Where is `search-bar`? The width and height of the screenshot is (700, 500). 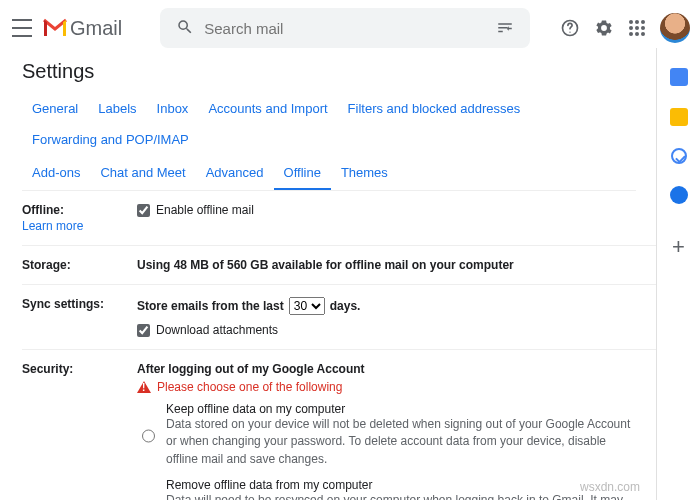
search-bar is located at coordinates (345, 28).